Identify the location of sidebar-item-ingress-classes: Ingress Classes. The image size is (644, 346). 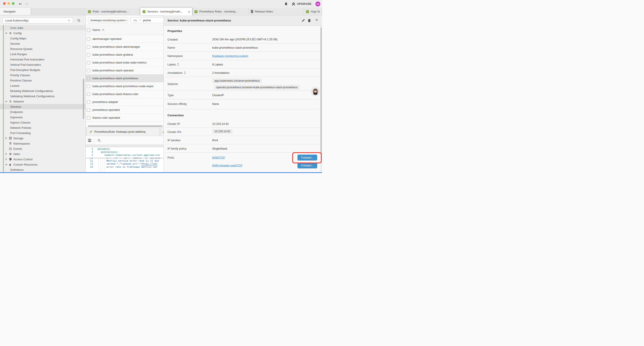
(43, 122).